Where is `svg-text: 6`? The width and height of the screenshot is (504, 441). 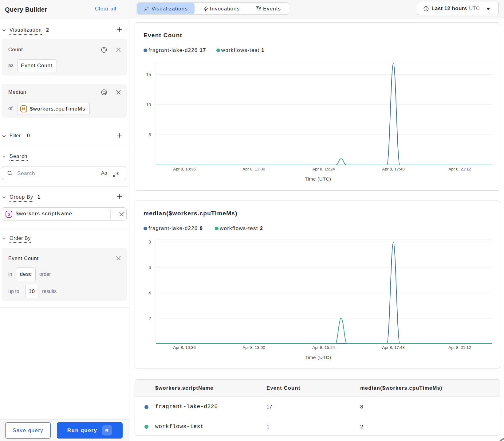 svg-text: 6 is located at coordinates (150, 267).